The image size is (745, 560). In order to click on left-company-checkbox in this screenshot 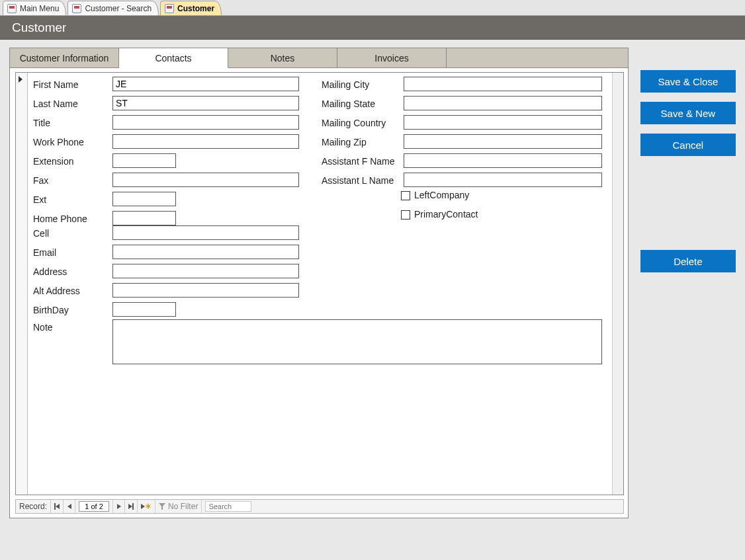, I will do `click(406, 196)`.